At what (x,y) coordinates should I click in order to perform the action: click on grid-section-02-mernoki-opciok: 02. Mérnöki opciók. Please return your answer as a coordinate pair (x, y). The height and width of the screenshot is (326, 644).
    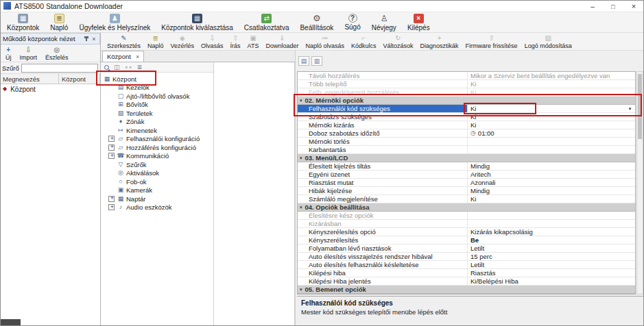
    Looking at the image, I should click on (466, 101).